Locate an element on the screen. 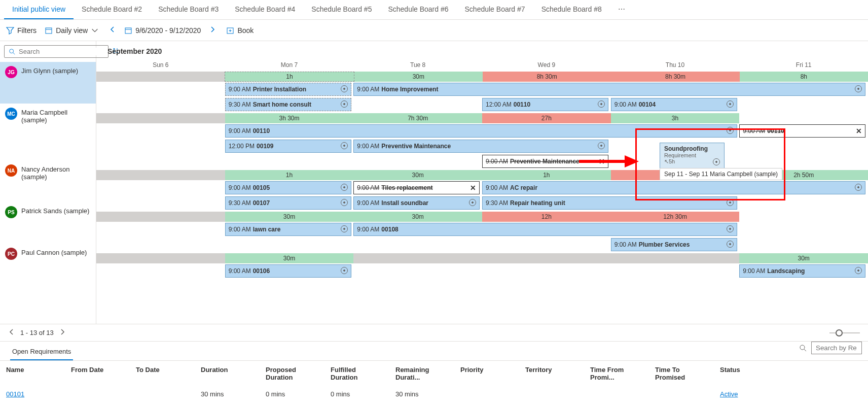 The height and width of the screenshot is (405, 868). grid-column-header: Duration is located at coordinates (227, 374).